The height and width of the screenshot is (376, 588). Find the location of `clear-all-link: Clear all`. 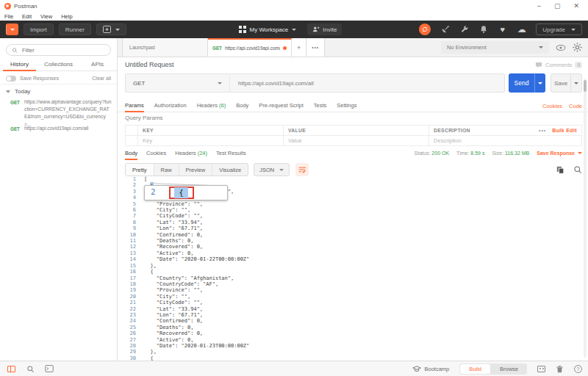

clear-all-link: Clear all is located at coordinates (101, 78).